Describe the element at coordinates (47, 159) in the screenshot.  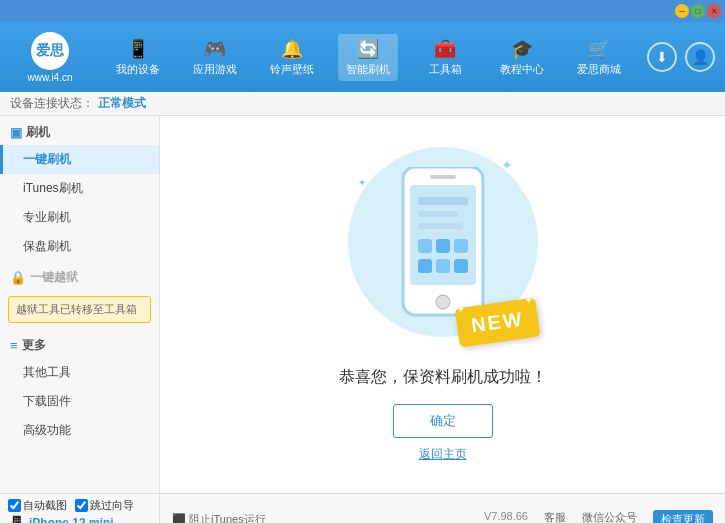
I see `one-key-flash-label: 一键刷机` at that location.